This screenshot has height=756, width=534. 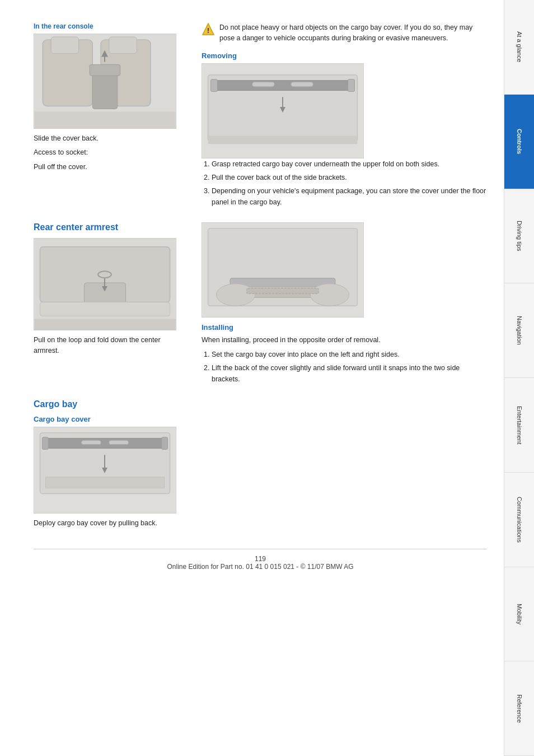 I want to click on installing-steps: Set the cargo bay cover into place on th…, so click(x=344, y=367).